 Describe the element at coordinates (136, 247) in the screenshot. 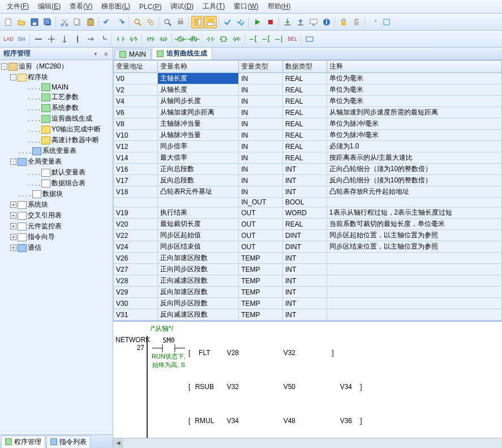

I see `cell: V24` at that location.